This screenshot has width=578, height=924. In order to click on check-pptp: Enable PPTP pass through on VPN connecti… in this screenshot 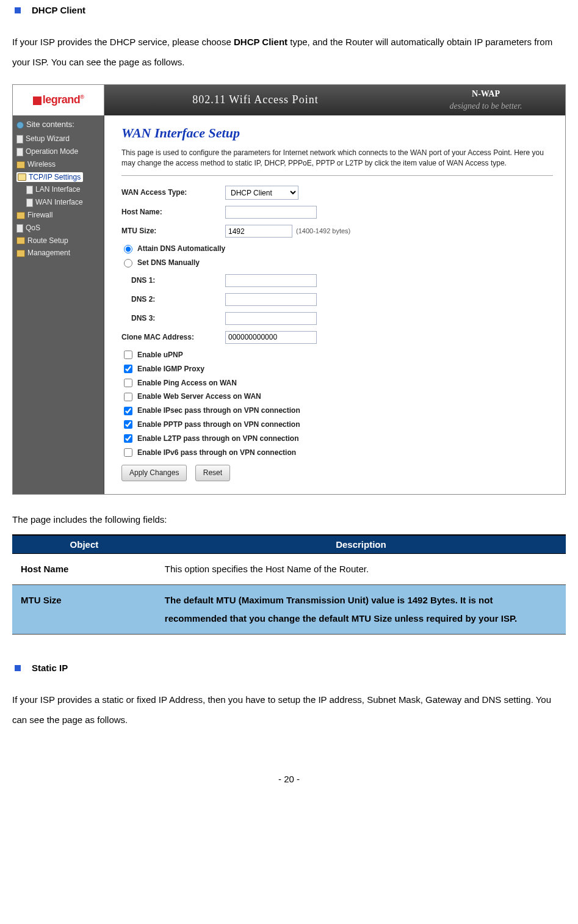, I will do `click(338, 425)`.